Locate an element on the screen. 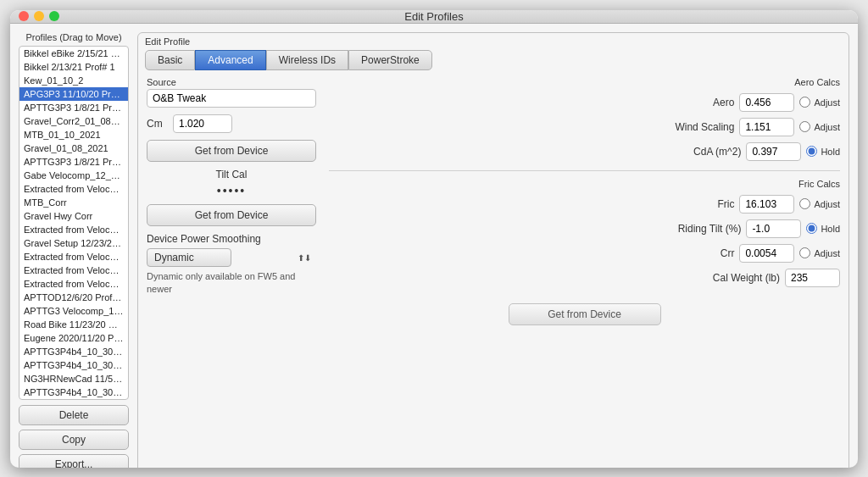  list-item: Road Bike 11/23/20 Prof# 2 is located at coordinates (74, 324).